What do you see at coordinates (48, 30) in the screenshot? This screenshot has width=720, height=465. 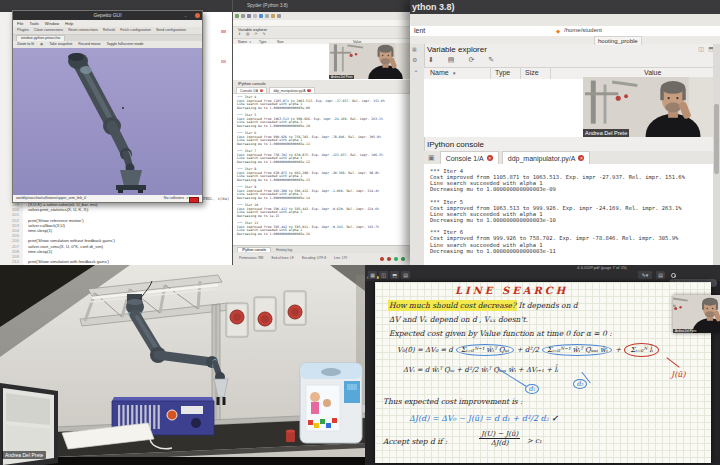 I see `toolbar-button: Close connections` at bounding box center [48, 30].